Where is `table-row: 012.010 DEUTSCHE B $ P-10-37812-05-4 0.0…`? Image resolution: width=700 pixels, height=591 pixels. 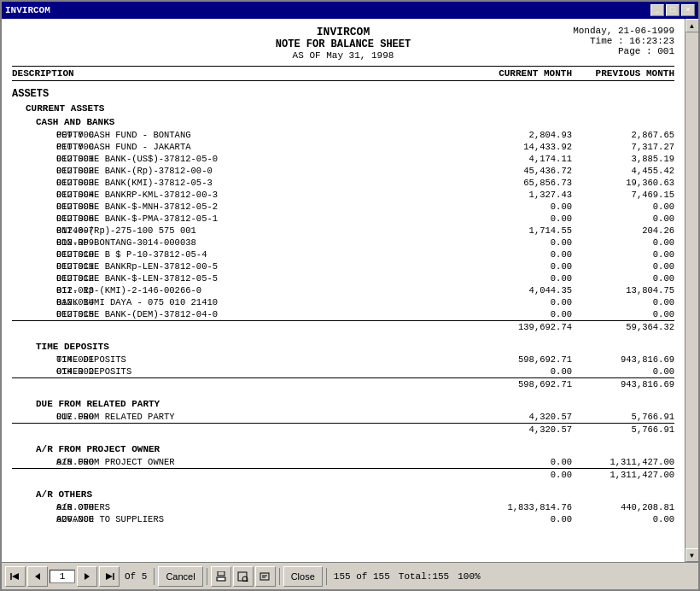 table-row: 012.010 DEUTSCHE B $ P-10-37812-05-4 0.0… is located at coordinates (343, 255).